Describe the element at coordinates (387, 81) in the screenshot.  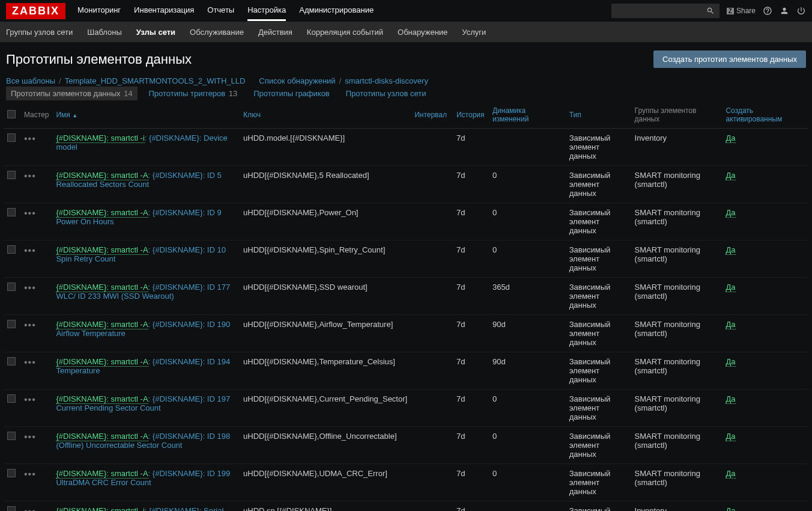
I see `crumb-discovery: smartctl-disks-discovery` at that location.